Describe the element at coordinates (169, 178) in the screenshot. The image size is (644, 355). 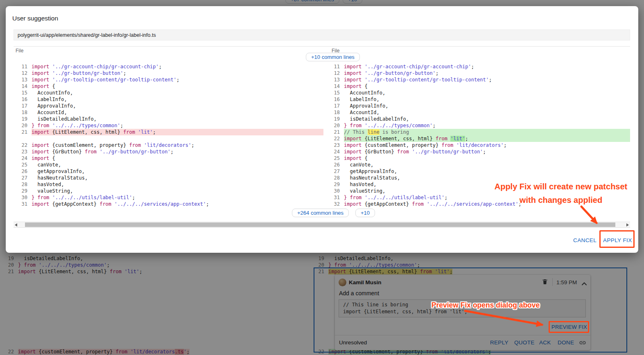
I see `code-line: 27 hasNeutralStatus,` at that location.